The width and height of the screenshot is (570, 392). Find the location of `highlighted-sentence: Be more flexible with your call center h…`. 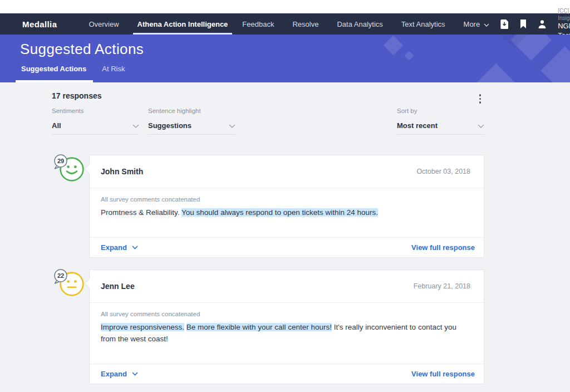

highlighted-sentence: Be more flexible with your call center h… is located at coordinates (259, 327).